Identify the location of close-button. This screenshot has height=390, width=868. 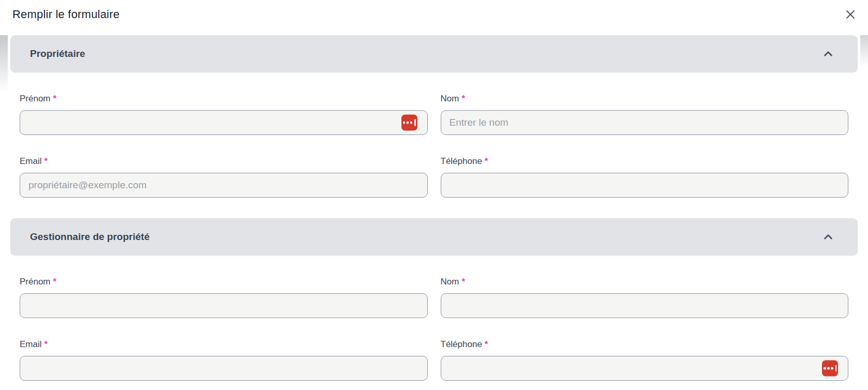
(850, 14).